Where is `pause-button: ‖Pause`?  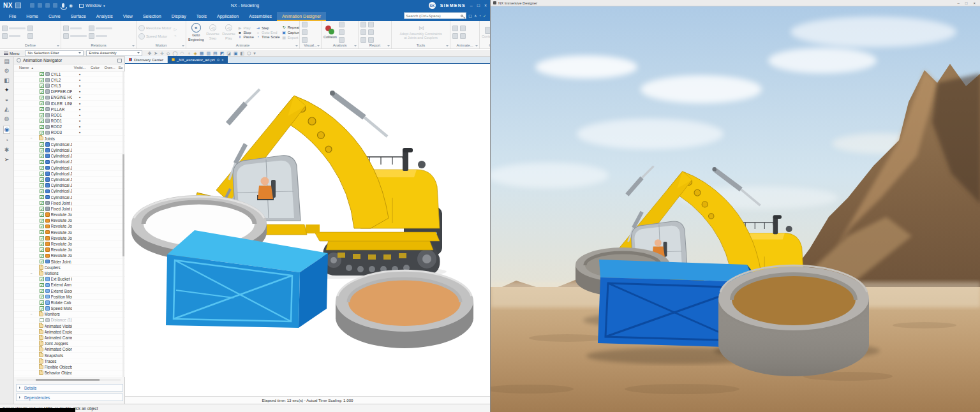
pause-button: ‖Pause is located at coordinates (245, 37).